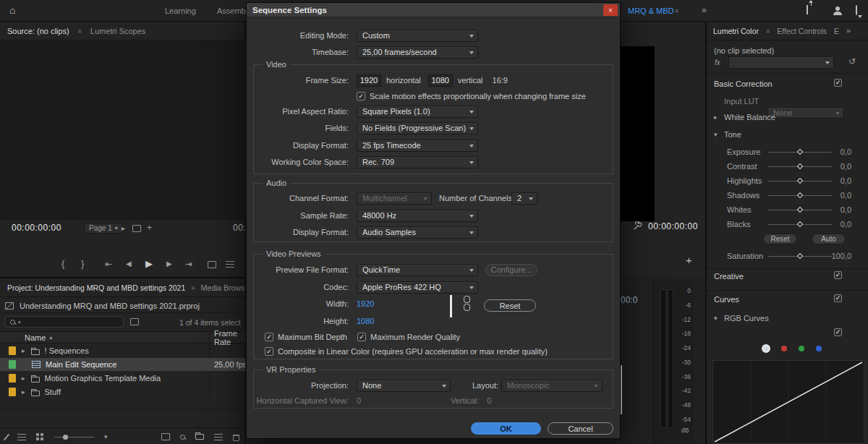 The width and height of the screenshot is (868, 444). What do you see at coordinates (189, 264) in the screenshot?
I see `goto-out-icon: ⇥` at bounding box center [189, 264].